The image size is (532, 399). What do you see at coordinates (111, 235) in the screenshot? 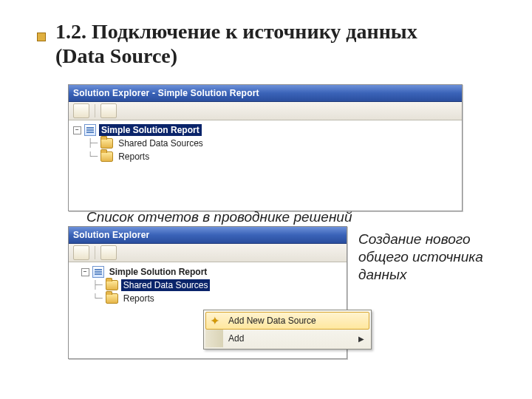
I see `panel2-title-text: Solution Explorer` at bounding box center [111, 235].